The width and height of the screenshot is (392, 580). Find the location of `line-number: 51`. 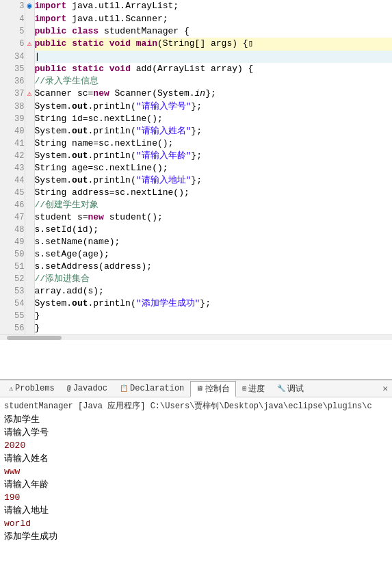

line-number: 51 is located at coordinates (12, 267).